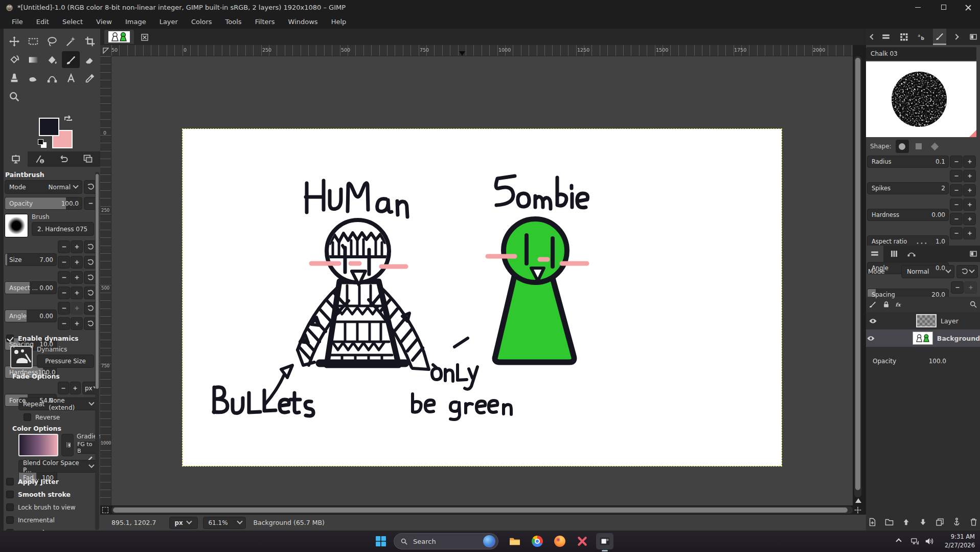  What do you see at coordinates (104, 21) in the screenshot?
I see `menu-view: View` at bounding box center [104, 21].